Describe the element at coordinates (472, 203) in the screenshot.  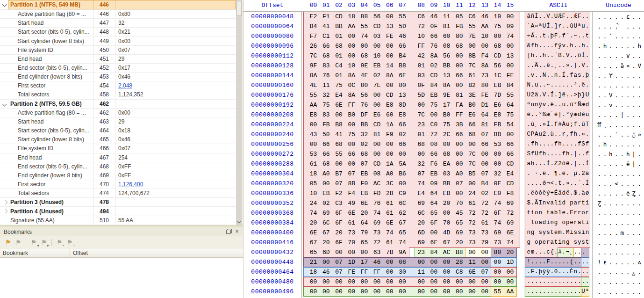
I see `hex-byte-cell: 61` at that location.